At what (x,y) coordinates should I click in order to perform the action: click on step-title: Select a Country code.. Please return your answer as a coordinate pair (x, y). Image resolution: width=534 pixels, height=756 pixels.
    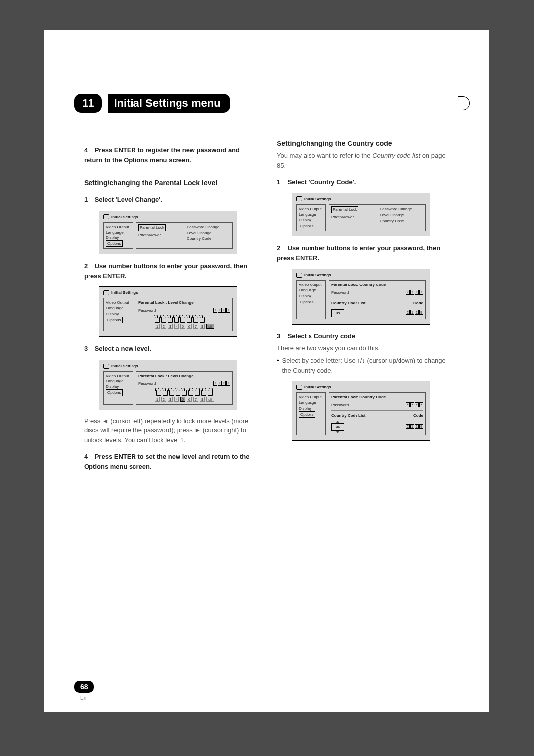
    Looking at the image, I should click on (322, 336).